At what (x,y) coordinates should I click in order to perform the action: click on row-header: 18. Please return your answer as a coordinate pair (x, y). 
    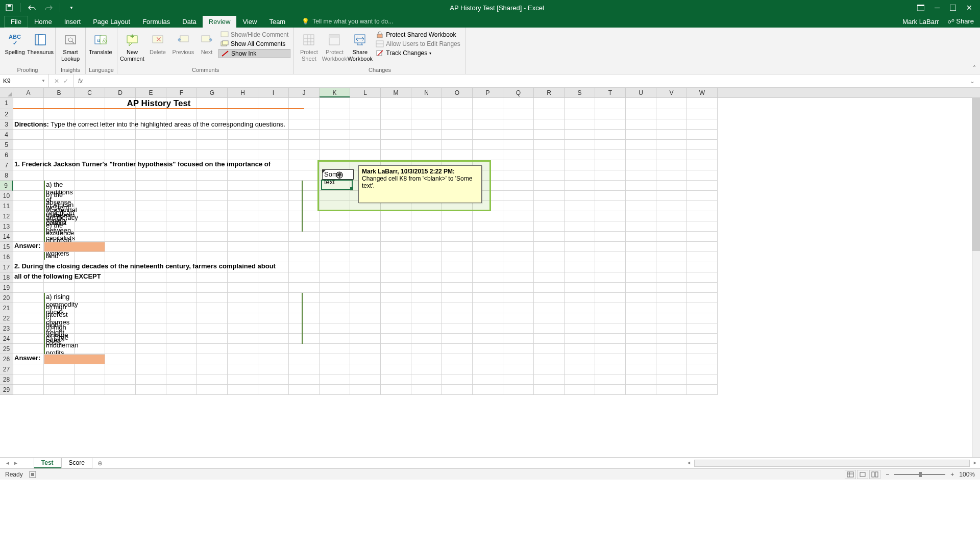
    Looking at the image, I should click on (6, 278).